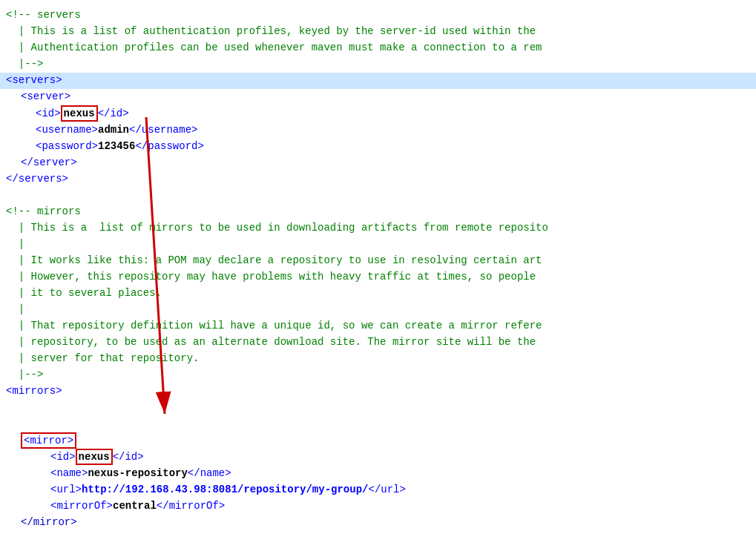 This screenshot has height=554, width=756. Describe the element at coordinates (378, 245) in the screenshot. I see `code-line-mirrors-c3: |` at that location.